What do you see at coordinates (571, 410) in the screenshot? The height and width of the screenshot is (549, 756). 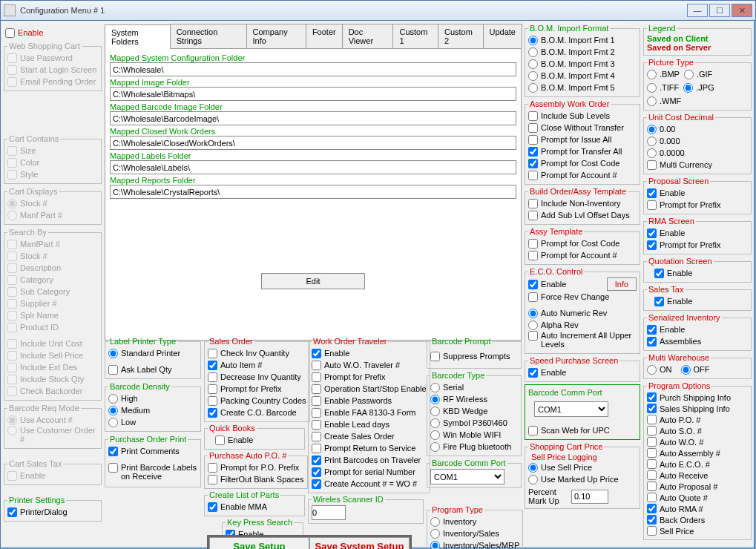 I see `barcode-comm-right-select: COM1` at bounding box center [571, 410].